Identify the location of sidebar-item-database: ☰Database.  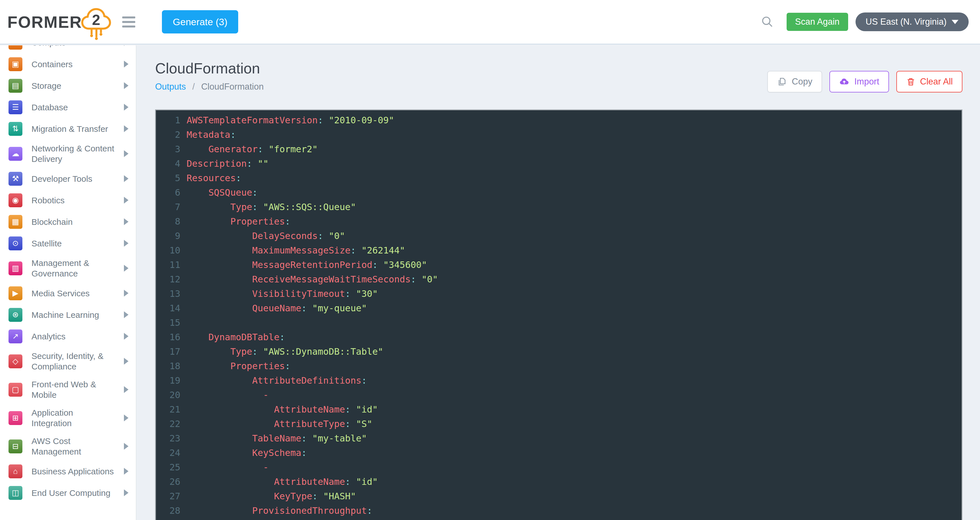
(68, 107).